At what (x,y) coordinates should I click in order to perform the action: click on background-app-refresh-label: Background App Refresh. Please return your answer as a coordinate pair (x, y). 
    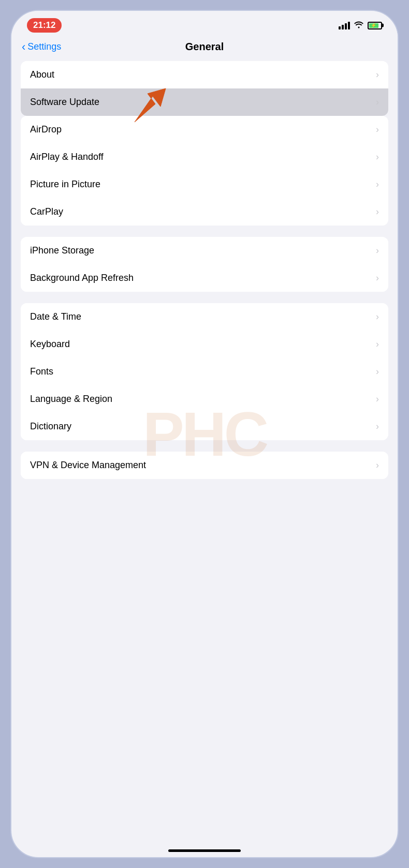
    Looking at the image, I should click on (82, 278).